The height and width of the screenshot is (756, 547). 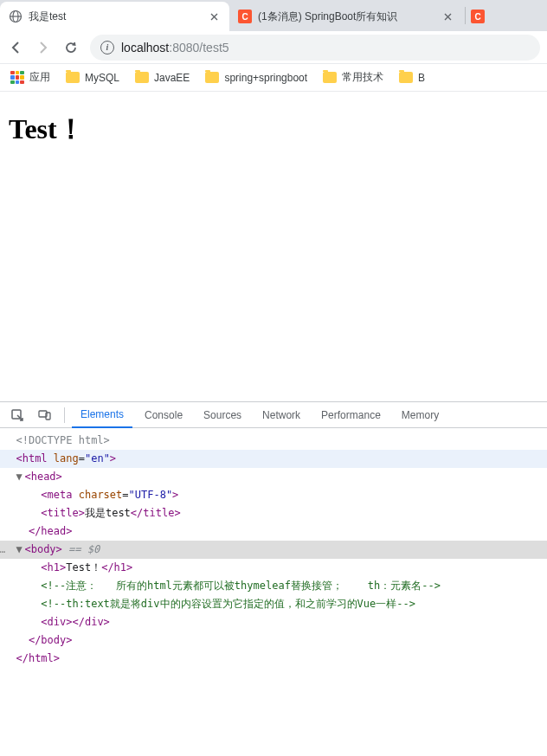 I want to click on devtools-tab-bar: Elements Console Sources Network Perform…, so click(x=274, y=415).